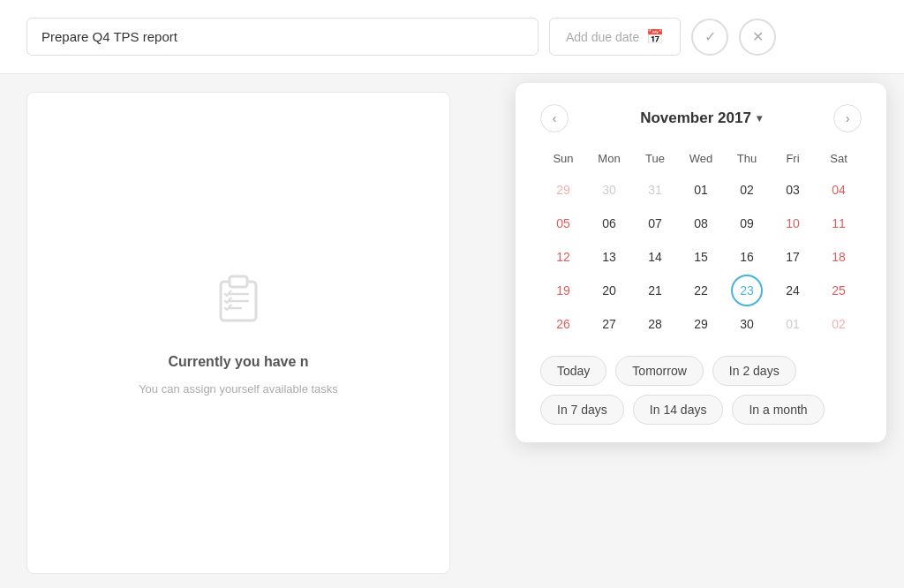 The height and width of the screenshot is (588, 904). Describe the element at coordinates (554, 118) in the screenshot. I see `prev-month-button: ‹` at that location.